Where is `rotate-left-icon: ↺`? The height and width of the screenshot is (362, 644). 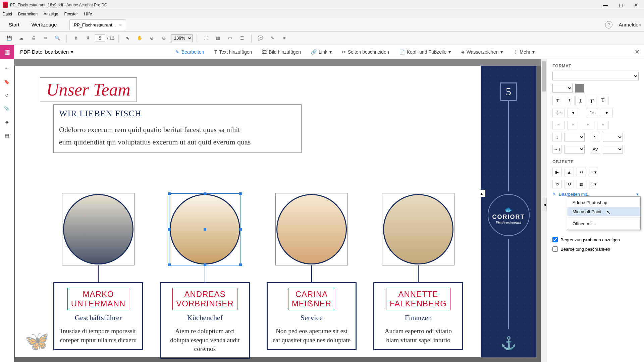
rotate-left-icon: ↺ is located at coordinates (557, 184).